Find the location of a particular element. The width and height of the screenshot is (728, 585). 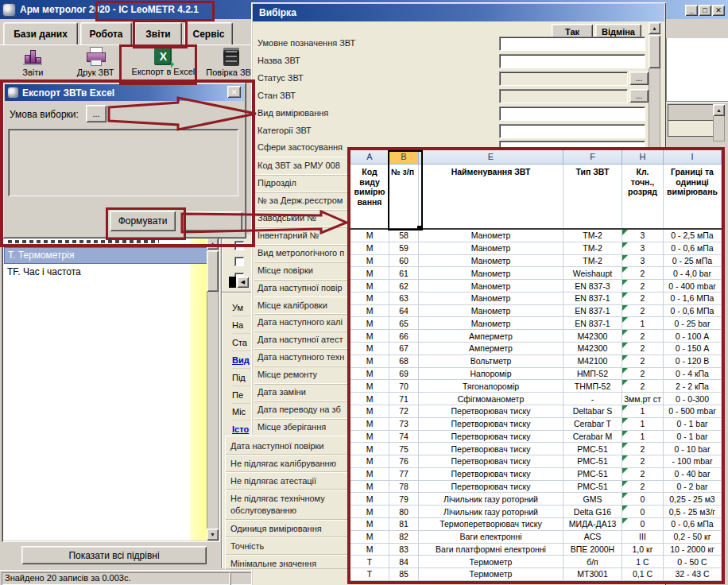

chart-icon is located at coordinates (33, 56).